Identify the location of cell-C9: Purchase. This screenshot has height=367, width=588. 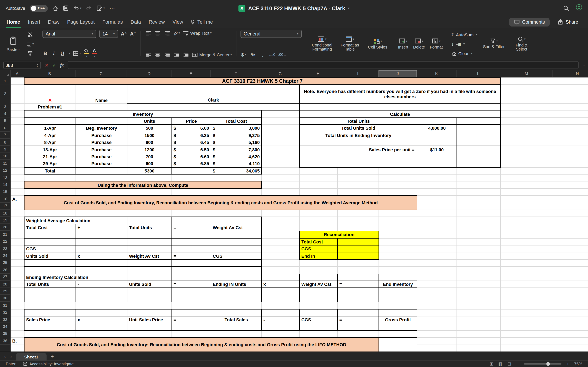
(102, 150).